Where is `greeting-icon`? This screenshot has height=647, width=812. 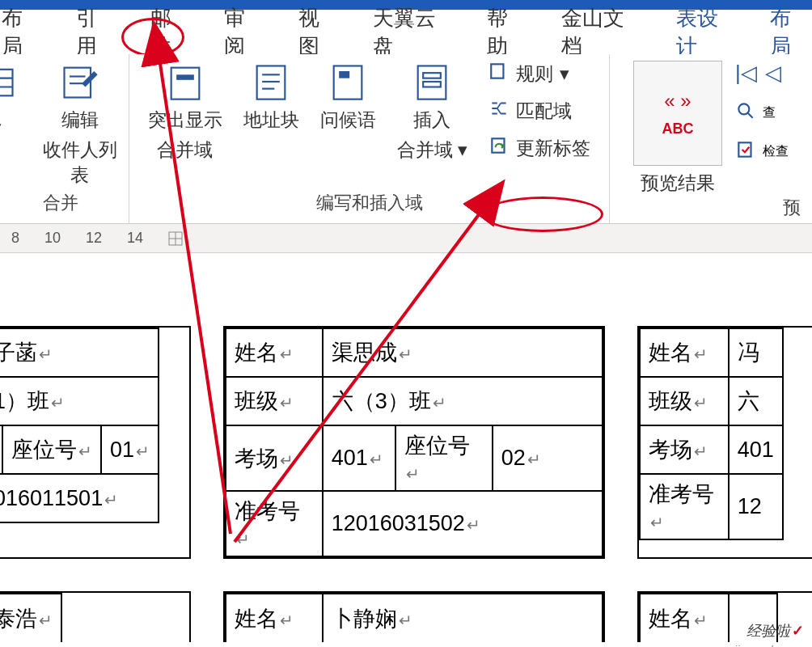 greeting-icon is located at coordinates (348, 82).